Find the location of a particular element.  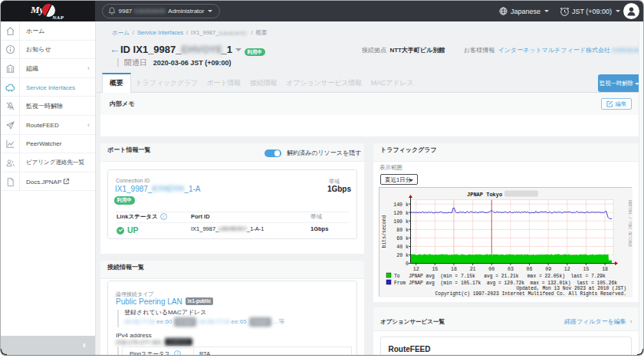

svg-text: 03 is located at coordinates (511, 270).